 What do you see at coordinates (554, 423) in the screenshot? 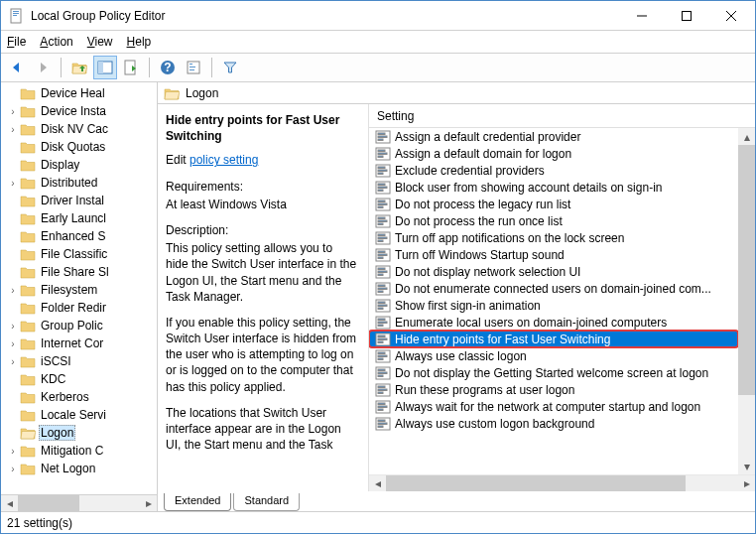
I see `setting-row: Always use custom logon background` at bounding box center [554, 423].